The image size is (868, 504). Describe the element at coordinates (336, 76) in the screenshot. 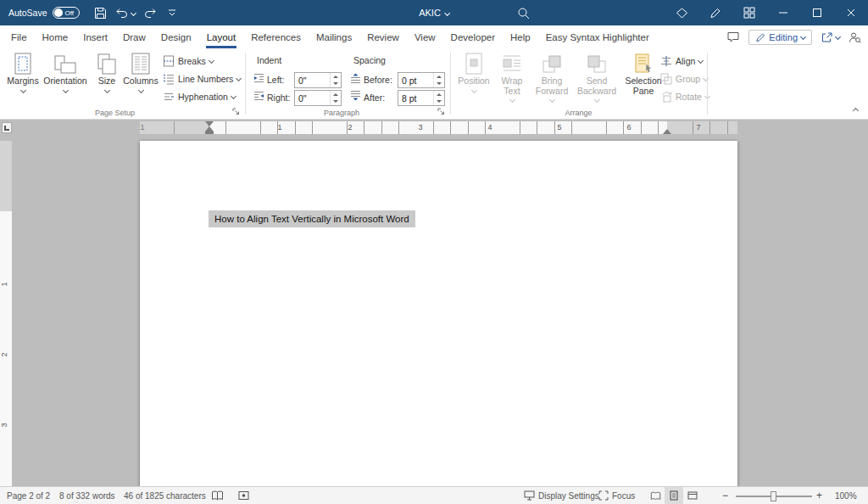

I see `indent-left-up-button` at that location.